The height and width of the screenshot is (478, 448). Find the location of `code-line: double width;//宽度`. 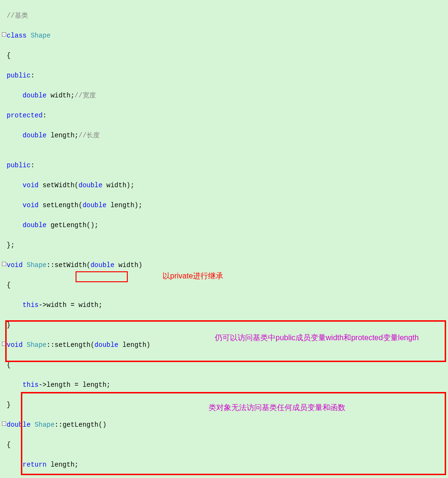

code-line: double width;//宽度 is located at coordinates (224, 96).